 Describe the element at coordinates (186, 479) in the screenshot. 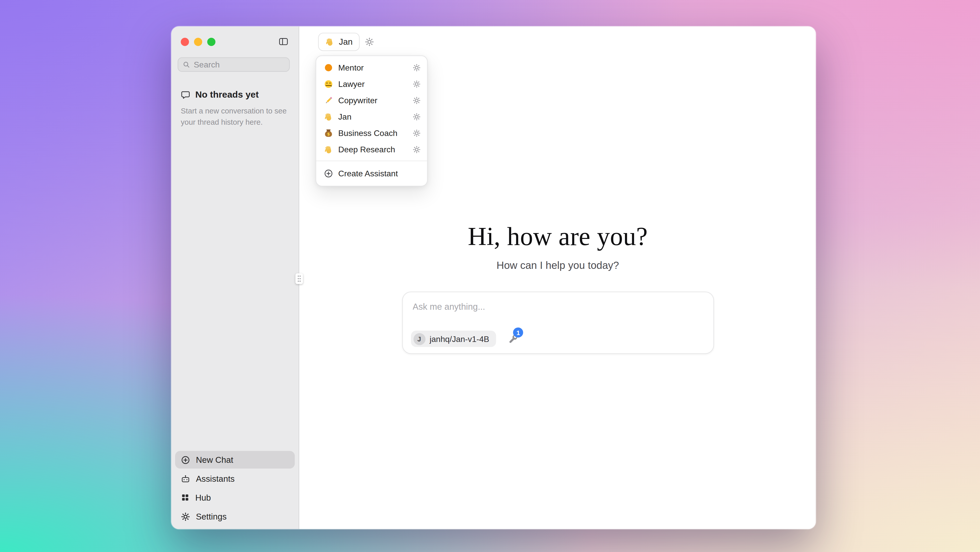

I see `robot-icon` at that location.